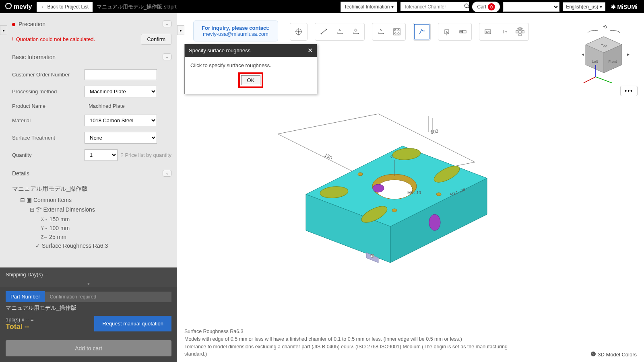 The image size is (644, 362). Describe the element at coordinates (531, 7) in the screenshot. I see `project-dropdown` at that location.